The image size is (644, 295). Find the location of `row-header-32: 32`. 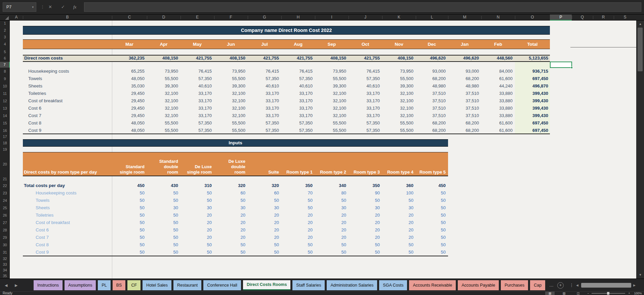

row-header-32: 32 is located at coordinates (5, 259).